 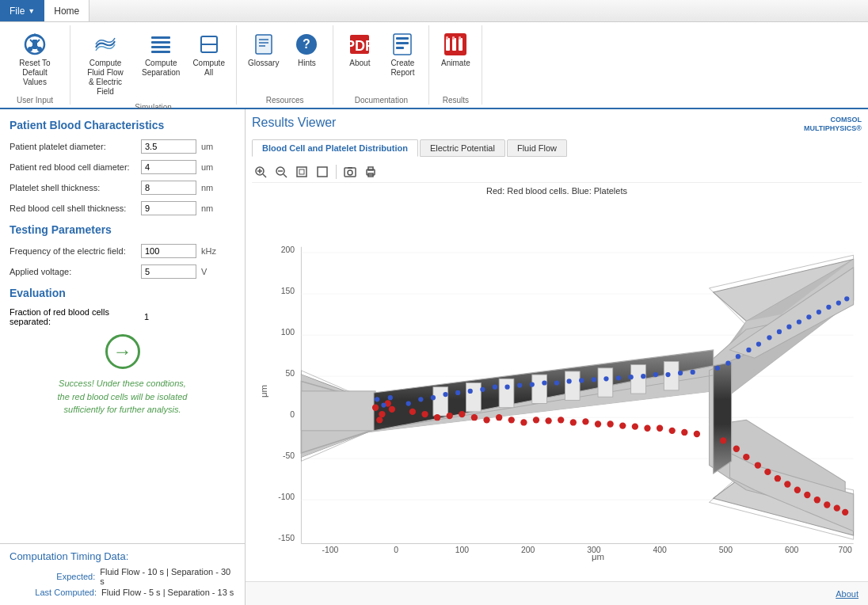 What do you see at coordinates (456, 98) in the screenshot?
I see `results-group-label: Results` at bounding box center [456, 98].